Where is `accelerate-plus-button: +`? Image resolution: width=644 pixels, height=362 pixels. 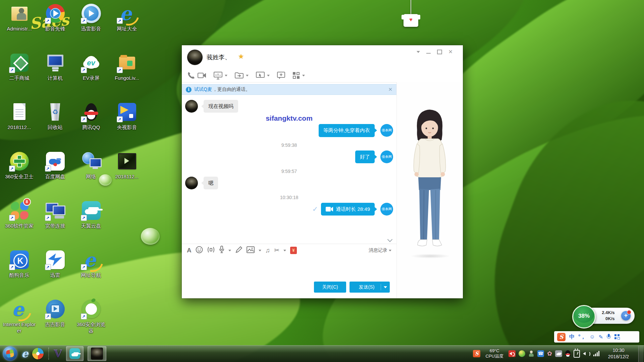 accelerate-plus-button: + is located at coordinates (626, 316).